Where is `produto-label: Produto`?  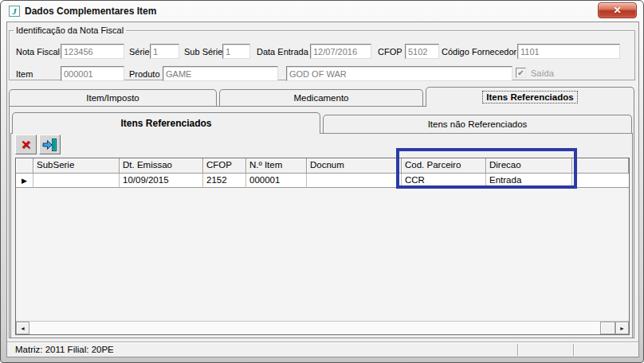 produto-label: Produto is located at coordinates (145, 74).